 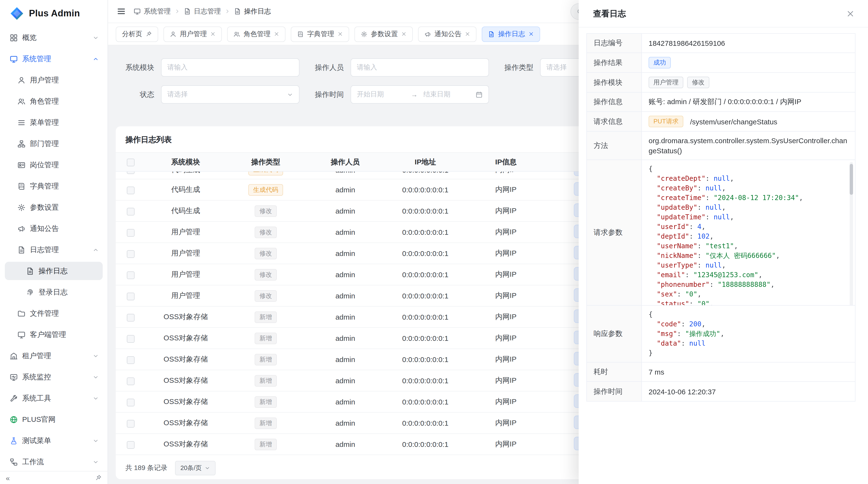 I want to click on sidebar-collapse-button: «, so click(x=8, y=478).